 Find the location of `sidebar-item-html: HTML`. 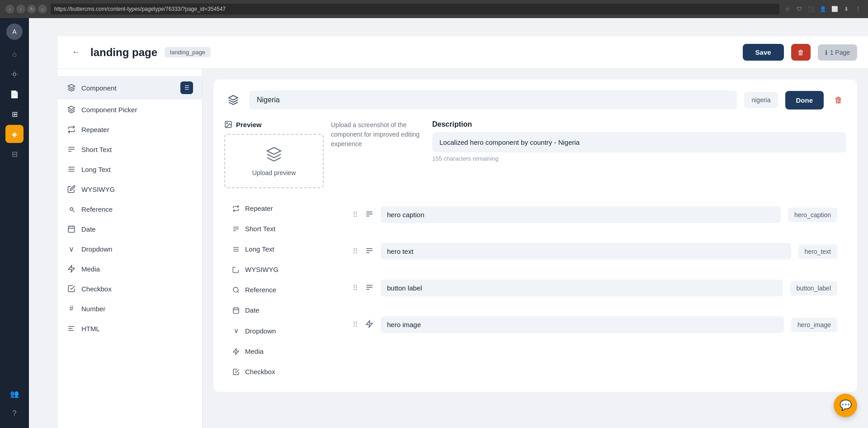

sidebar-item-html: HTML is located at coordinates (130, 328).